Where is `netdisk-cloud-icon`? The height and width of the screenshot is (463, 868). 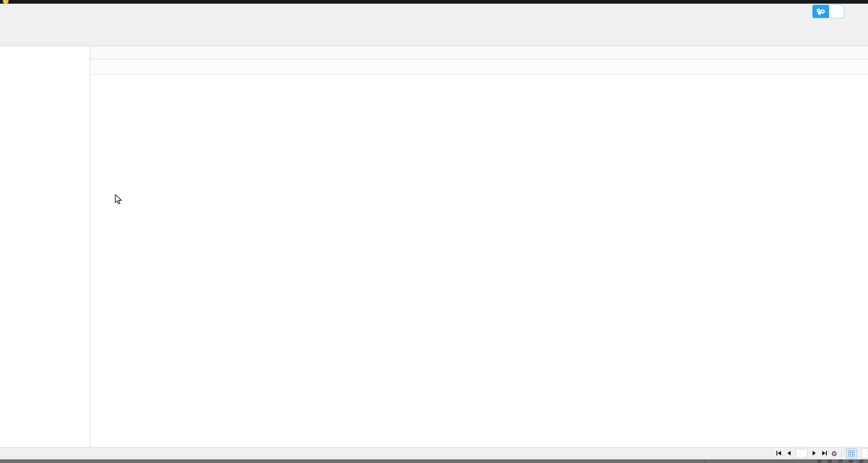
netdisk-cloud-icon is located at coordinates (821, 11).